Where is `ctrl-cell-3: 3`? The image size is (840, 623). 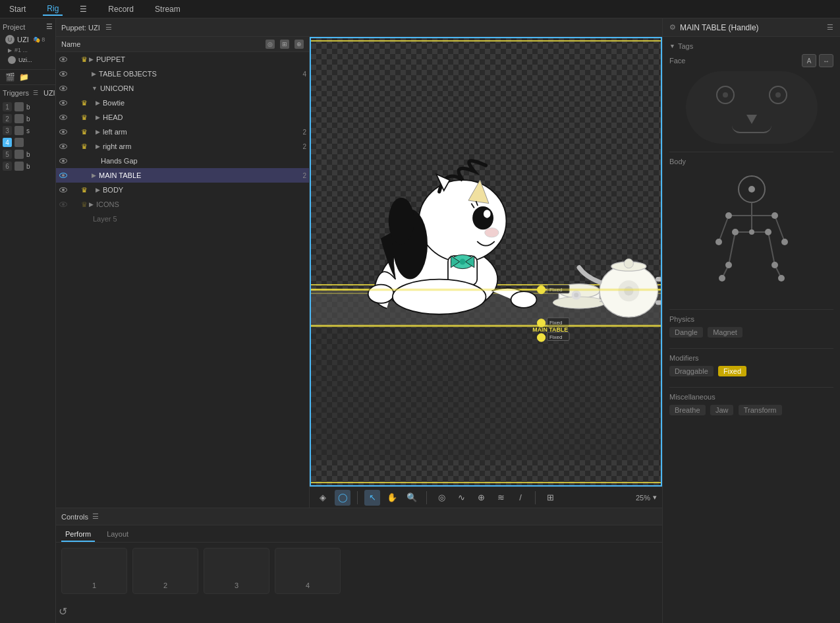
ctrl-cell-3: 3 is located at coordinates (237, 571).